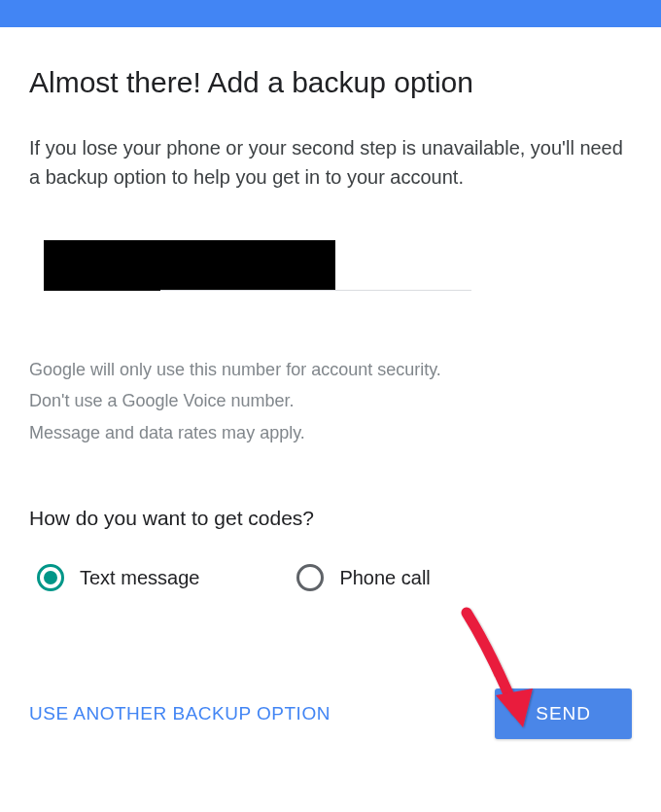 The height and width of the screenshot is (812, 661). What do you see at coordinates (51, 578) in the screenshot?
I see `radio-selected-icon` at bounding box center [51, 578].